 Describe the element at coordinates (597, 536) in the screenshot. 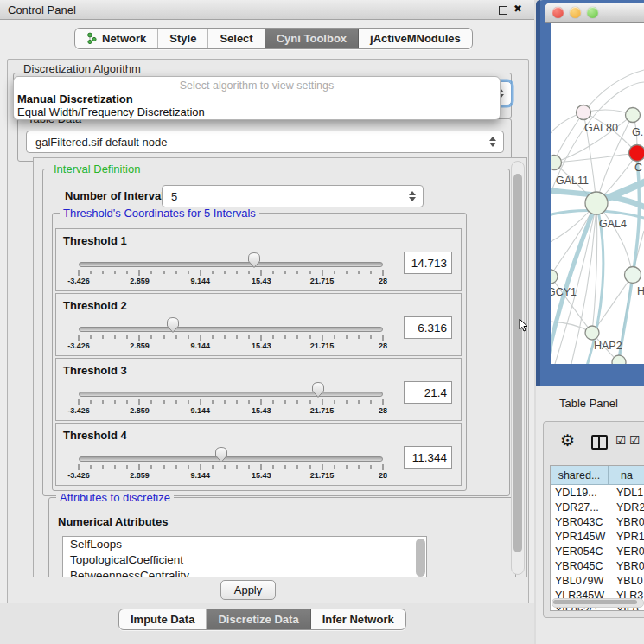

I see `table-row: YPR145WYPR1` at that location.